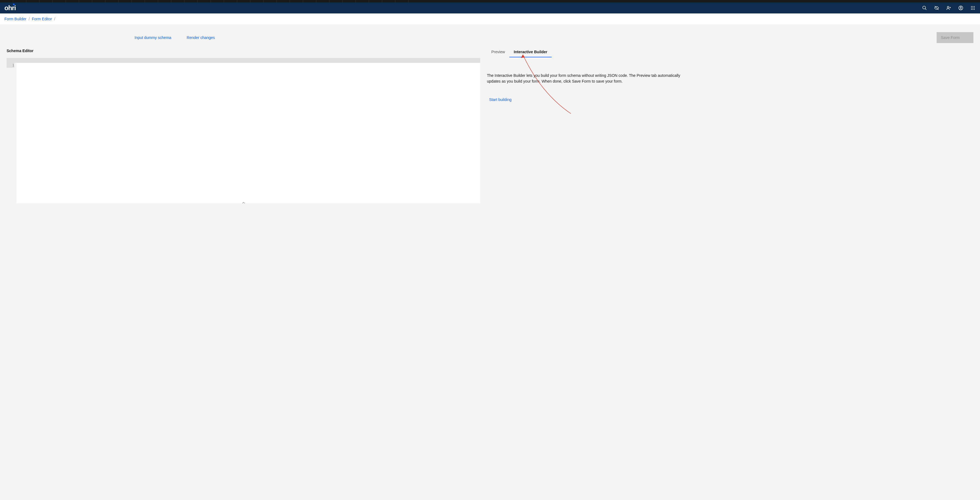 The width and height of the screenshot is (980, 500). Describe the element at coordinates (248, 133) in the screenshot. I see `editor-textarea` at that location.